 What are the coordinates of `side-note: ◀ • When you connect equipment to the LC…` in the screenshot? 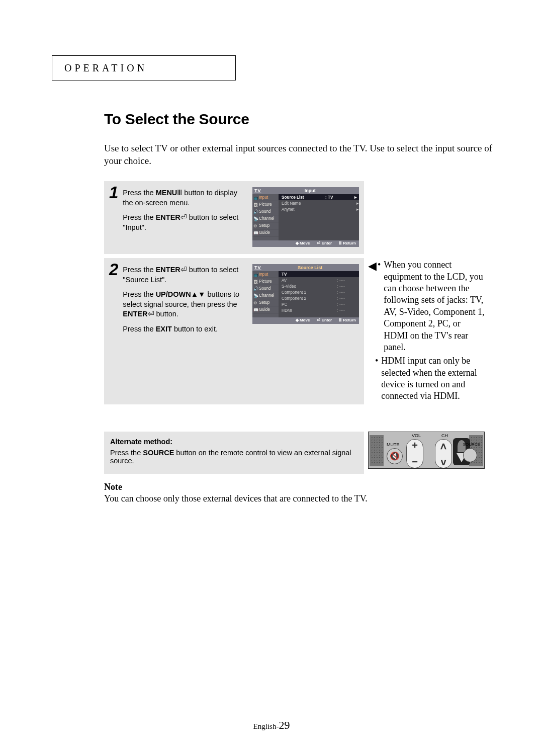 It's located at (427, 331).